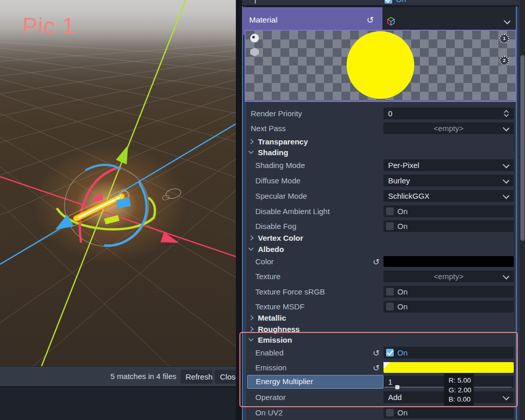  I want to click on emission-enabled-checkbox: On, so click(449, 352).